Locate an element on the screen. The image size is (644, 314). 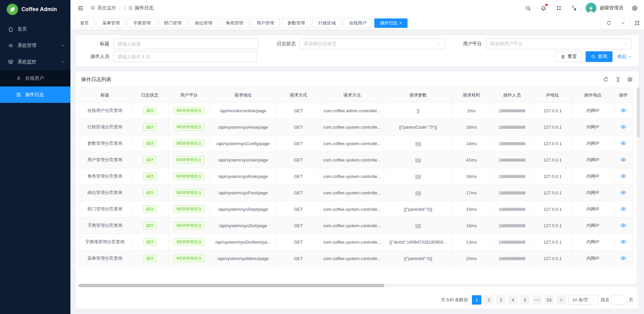
breadcrumb-item-monitor: 系统监控 is located at coordinates (106, 8).